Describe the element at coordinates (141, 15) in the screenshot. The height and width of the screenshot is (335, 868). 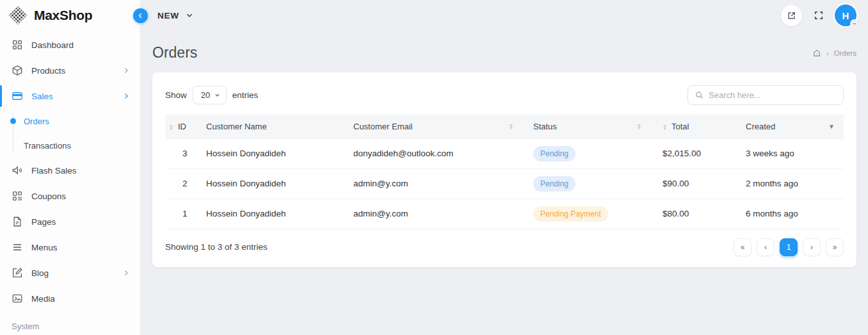
I see `sidebar-collapse-button` at that location.